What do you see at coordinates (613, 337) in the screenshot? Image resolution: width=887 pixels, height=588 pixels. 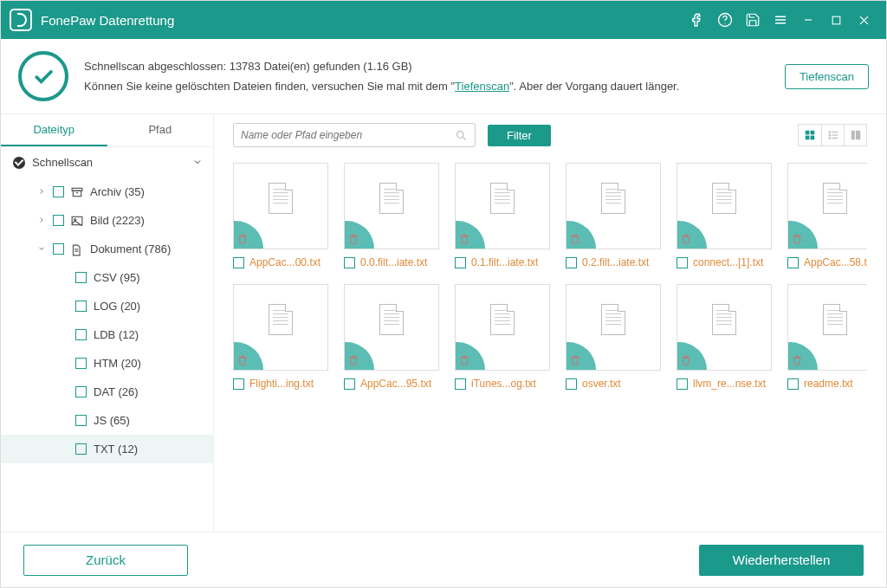 I see `file-card: osver.txt` at bounding box center [613, 337].